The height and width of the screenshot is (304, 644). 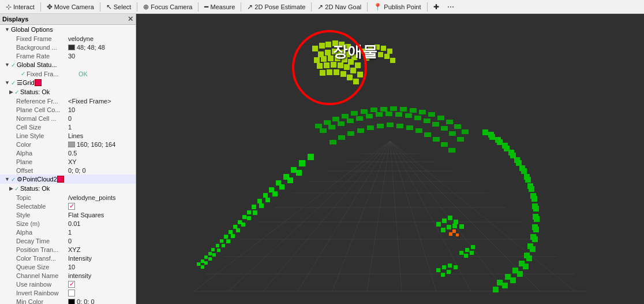 What do you see at coordinates (77, 170) in the screenshot?
I see `offset-value: 0; 0; 0` at bounding box center [77, 170].